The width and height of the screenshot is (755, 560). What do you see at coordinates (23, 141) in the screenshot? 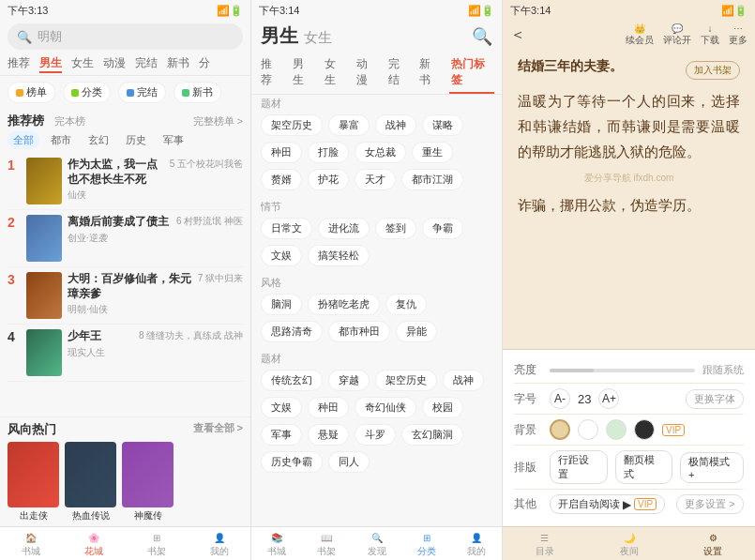
I see `filter-all: 全部` at bounding box center [23, 141].